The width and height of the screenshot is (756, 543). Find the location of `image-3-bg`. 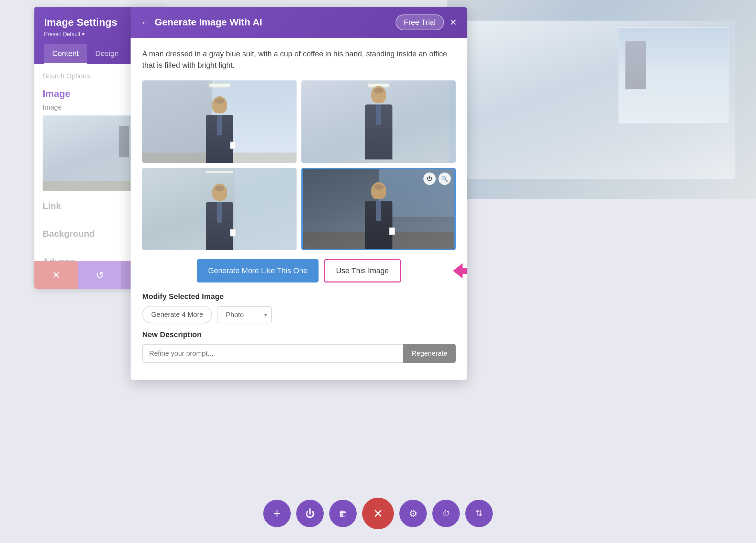

image-3-bg is located at coordinates (219, 209).